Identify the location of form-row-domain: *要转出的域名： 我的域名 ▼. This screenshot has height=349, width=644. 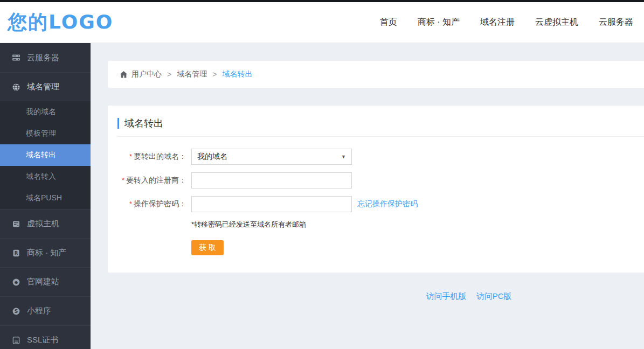
(380, 157).